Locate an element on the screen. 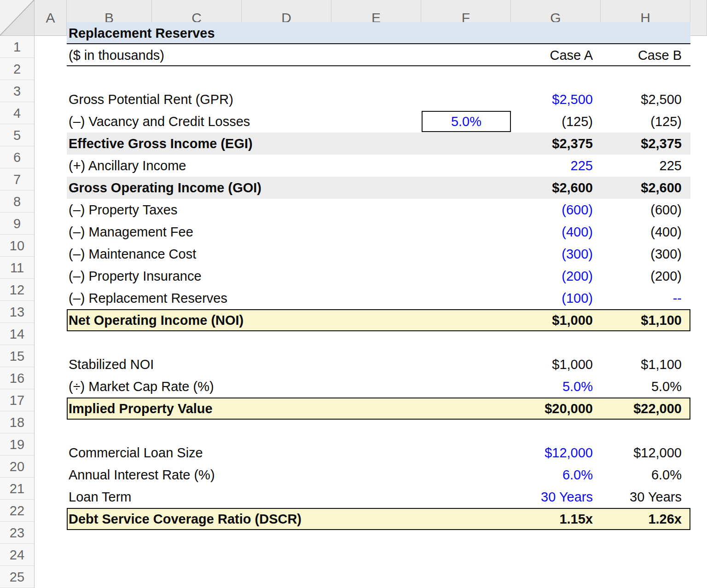 This screenshot has height=588, width=707. row-header-22: 22 is located at coordinates (17, 511).